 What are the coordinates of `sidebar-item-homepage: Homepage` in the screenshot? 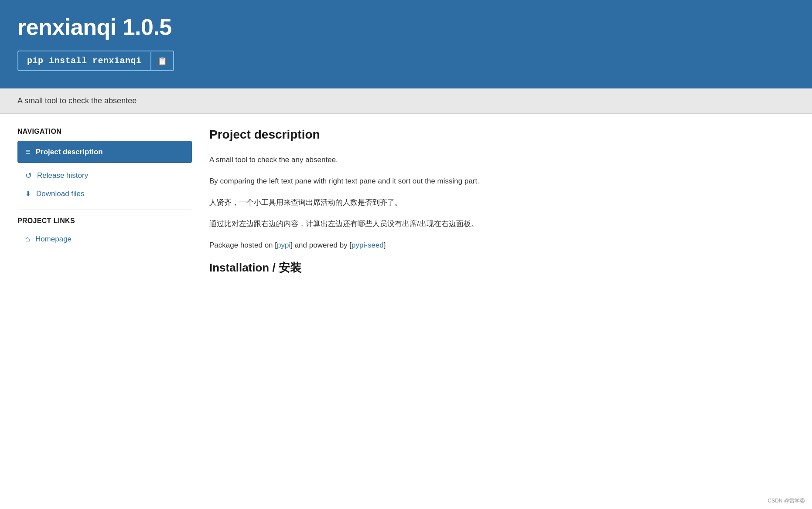 It's located at (105, 239).